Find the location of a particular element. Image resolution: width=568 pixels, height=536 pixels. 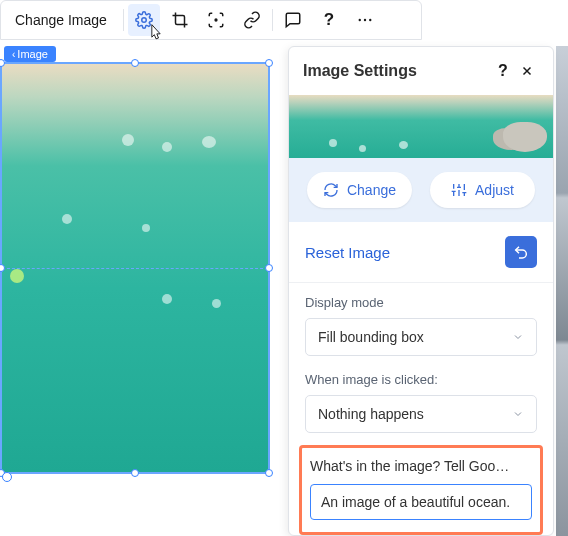

reset-image-button: Reset Image is located at coordinates (348, 252).